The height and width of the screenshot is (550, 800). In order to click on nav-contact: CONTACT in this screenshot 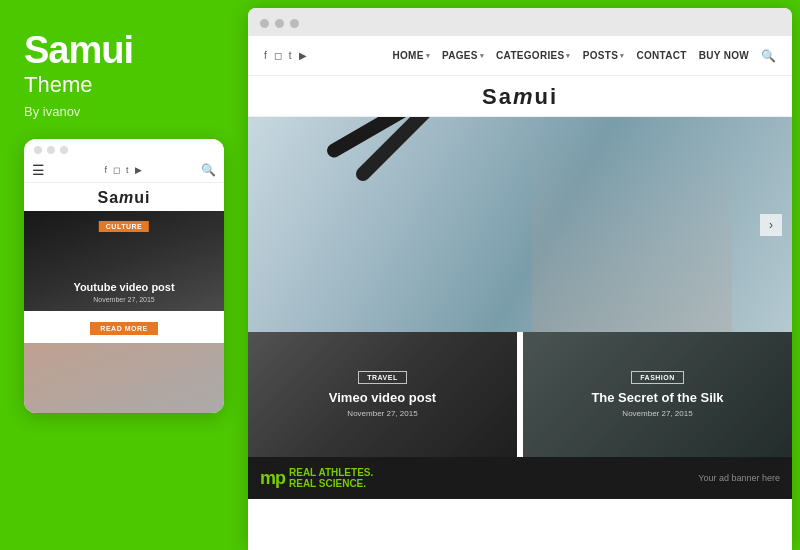, I will do `click(662, 56)`.